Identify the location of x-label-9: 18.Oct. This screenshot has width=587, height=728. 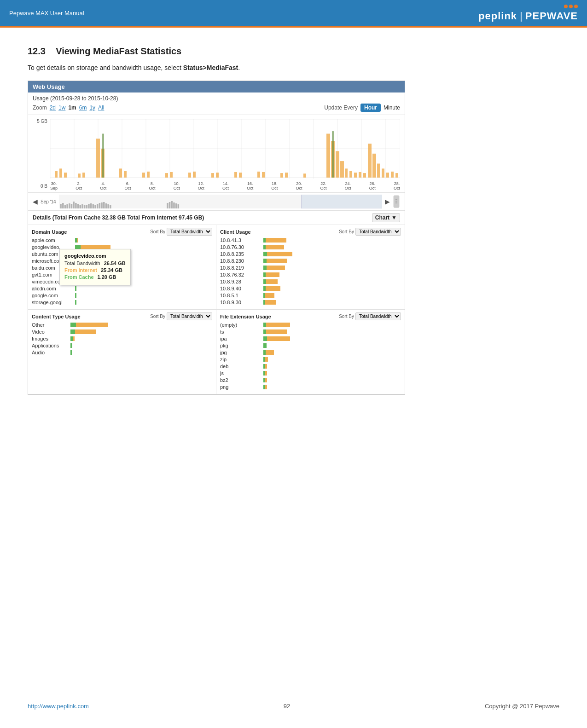
(274, 186).